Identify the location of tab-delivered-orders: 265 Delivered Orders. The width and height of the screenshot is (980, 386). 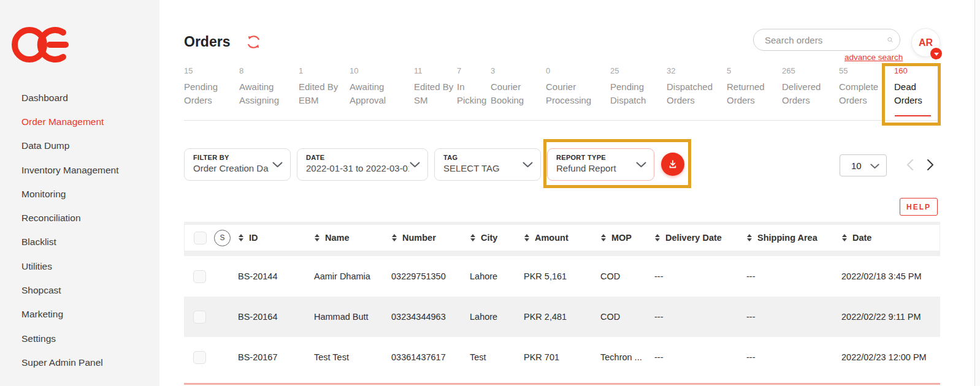
(801, 86).